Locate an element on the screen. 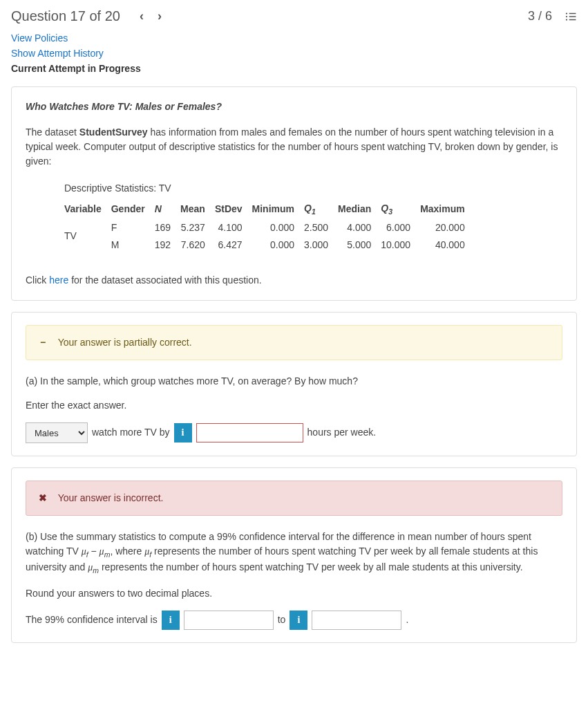  difference-input is located at coordinates (250, 433).